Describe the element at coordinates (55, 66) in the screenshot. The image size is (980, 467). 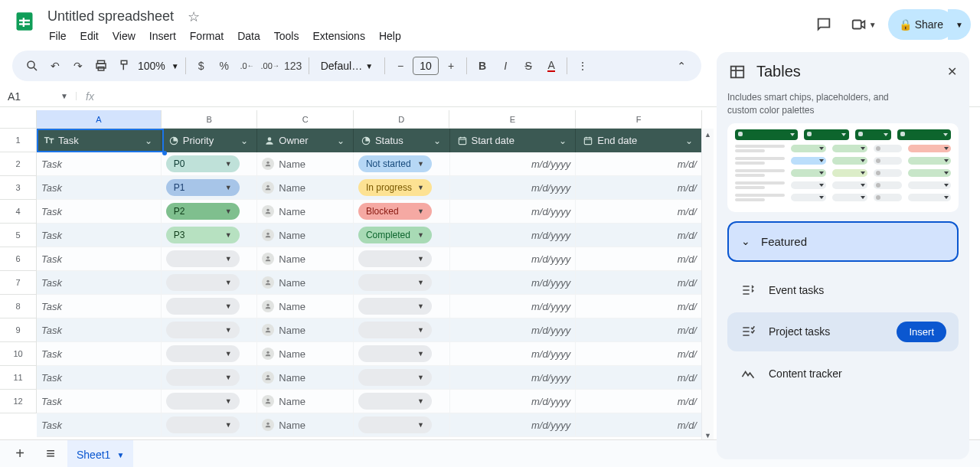
I see `undo-icon: ↶` at that location.